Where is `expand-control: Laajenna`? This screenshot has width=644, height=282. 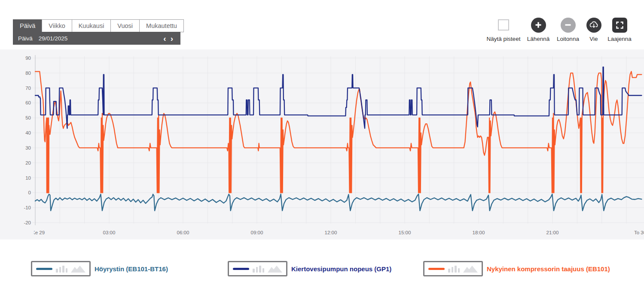 expand-control: Laajenna is located at coordinates (620, 29).